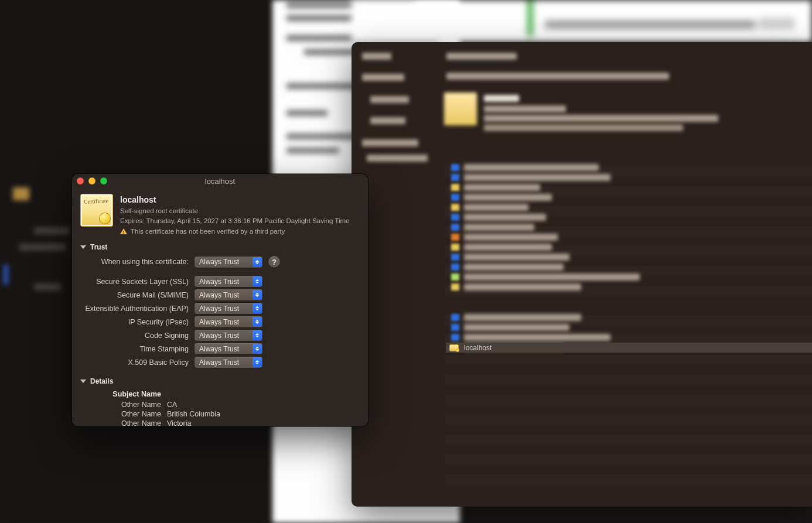 The width and height of the screenshot is (812, 523). Describe the element at coordinates (234, 200) in the screenshot. I see `certificate-name: localhost` at that location.